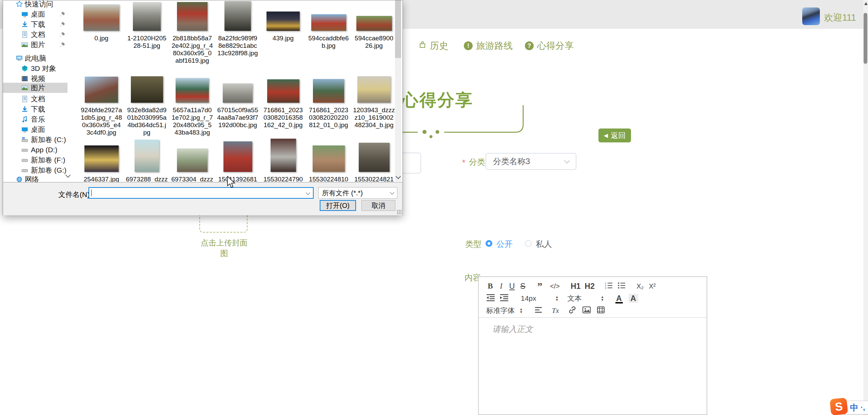 The image size is (868, 415). Describe the element at coordinates (619, 298) in the screenshot. I see `text-color-button: A` at that location.